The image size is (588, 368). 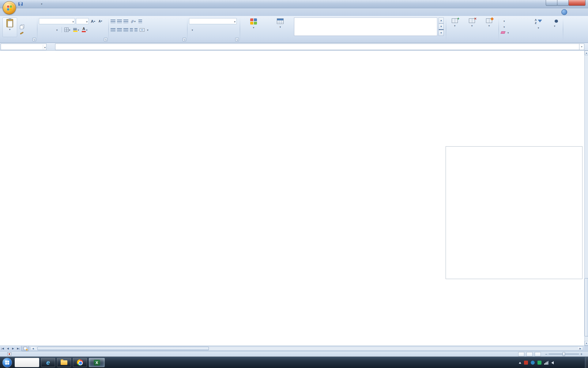 I want to click on align-right-icon, so click(x=126, y=30).